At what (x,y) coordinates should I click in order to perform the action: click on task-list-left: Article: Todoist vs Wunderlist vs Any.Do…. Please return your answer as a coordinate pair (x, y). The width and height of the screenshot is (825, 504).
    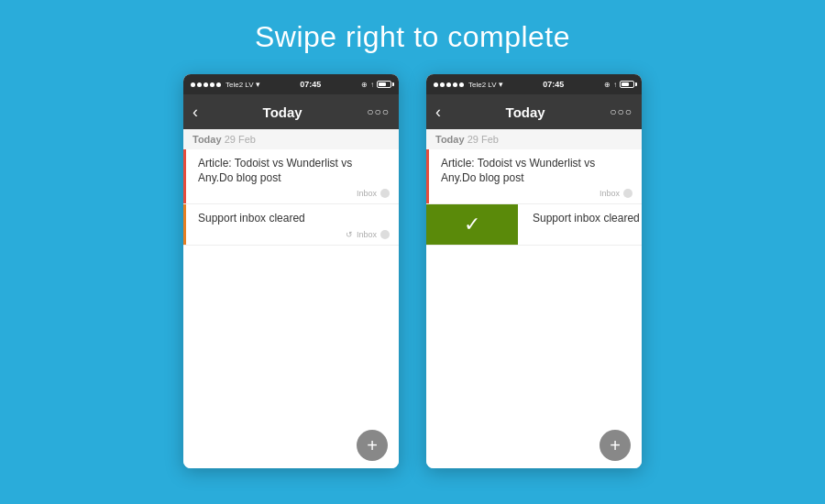
    Looking at the image, I should click on (292, 218).